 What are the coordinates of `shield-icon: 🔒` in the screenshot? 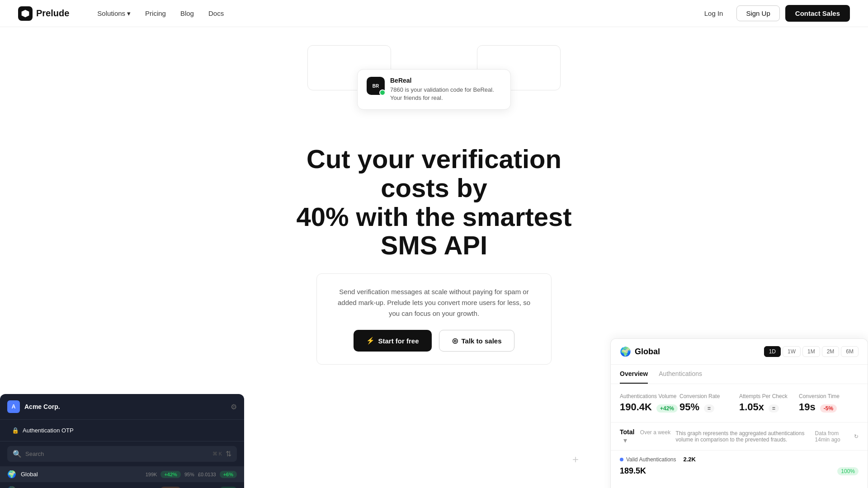 It's located at (15, 430).